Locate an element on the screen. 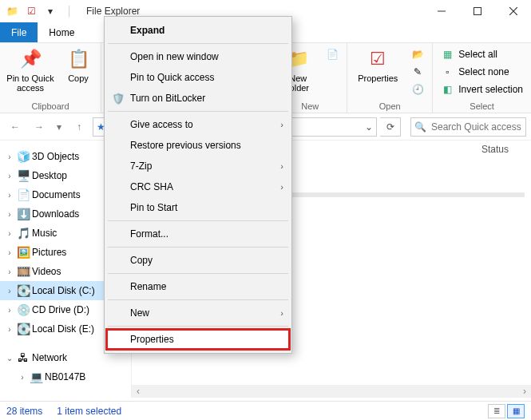  menu-rename: Rename is located at coordinates (198, 287).